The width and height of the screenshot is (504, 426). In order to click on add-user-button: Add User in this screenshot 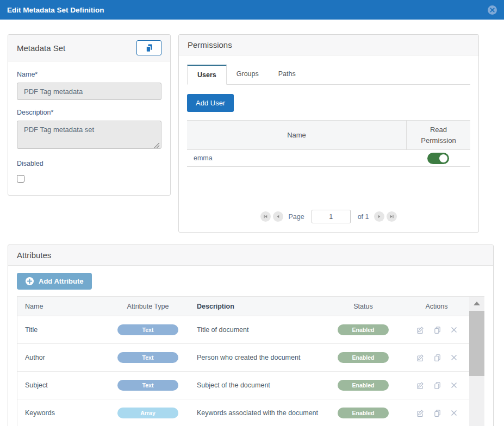, I will do `click(210, 103)`.